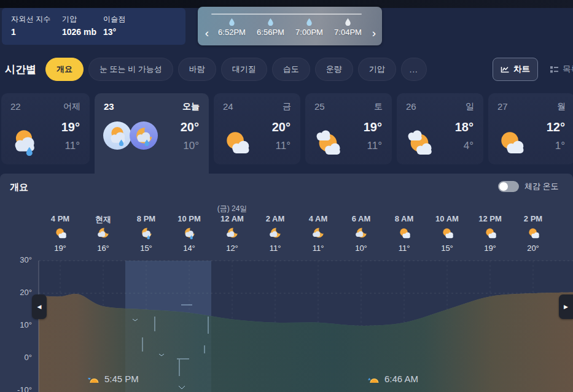 This screenshot has width=573, height=392. Describe the element at coordinates (16, 107) in the screenshot. I see `card-day-number: 22` at that location.